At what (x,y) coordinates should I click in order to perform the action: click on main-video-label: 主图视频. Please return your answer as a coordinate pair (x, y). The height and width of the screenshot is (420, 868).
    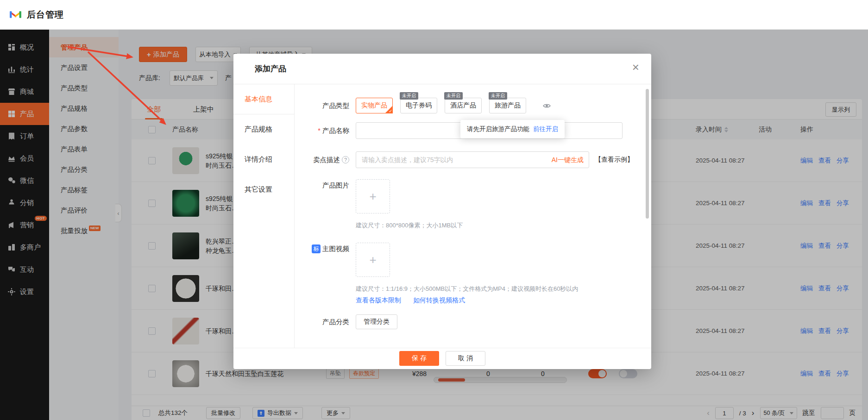
    Looking at the image, I should click on (336, 249).